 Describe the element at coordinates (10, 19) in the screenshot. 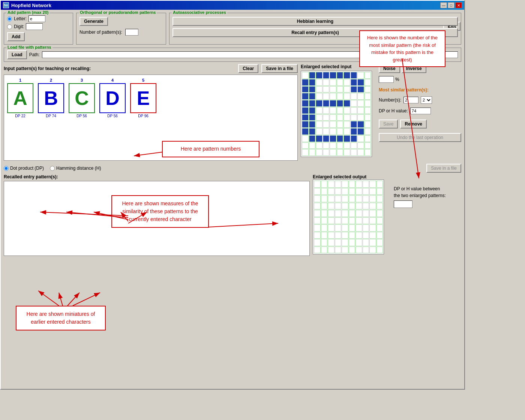

I see `letter-radio` at that location.